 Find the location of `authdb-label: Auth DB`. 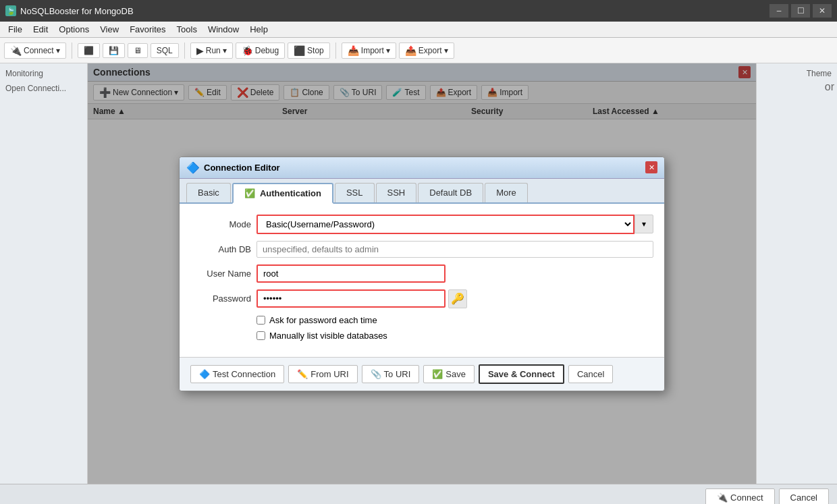

authdb-label: Auth DB is located at coordinates (221, 250).